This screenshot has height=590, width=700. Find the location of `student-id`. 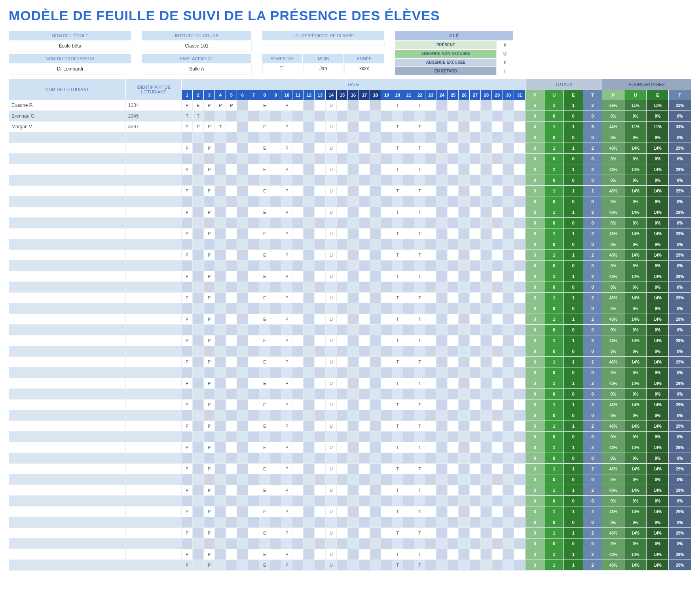

student-id is located at coordinates (154, 298).